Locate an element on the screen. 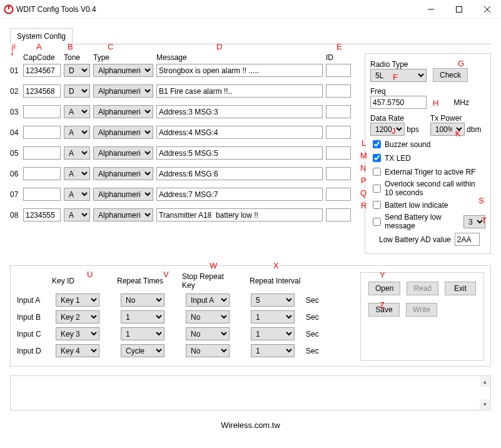 The width and height of the screenshot is (501, 448). maximize-button is located at coordinates (459, 9).